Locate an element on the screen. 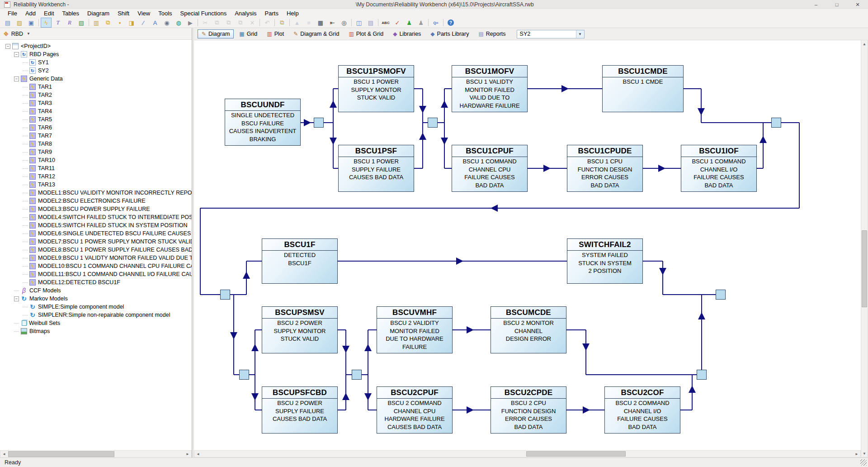 This screenshot has width=868, height=467. rbd-block-bscumcde: BSCUMCDEBSCU 2 MONITOR CHANNEL DESIGN ER… is located at coordinates (528, 330).